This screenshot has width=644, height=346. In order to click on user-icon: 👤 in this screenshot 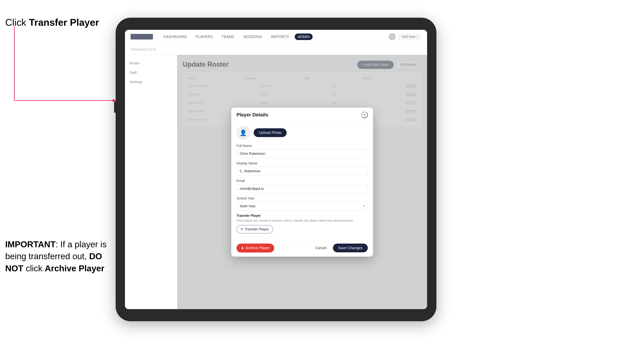, I will do `click(243, 133)`.